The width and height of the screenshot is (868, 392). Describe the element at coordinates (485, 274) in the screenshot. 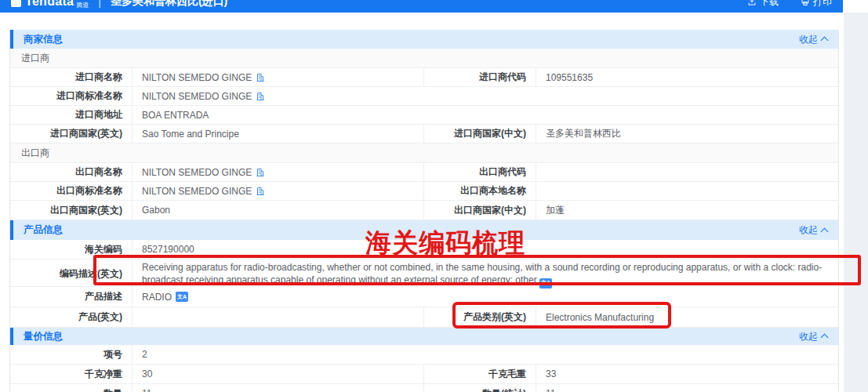

I see `field-value: Receiving apparatus for radio-broadcasti…` at that location.